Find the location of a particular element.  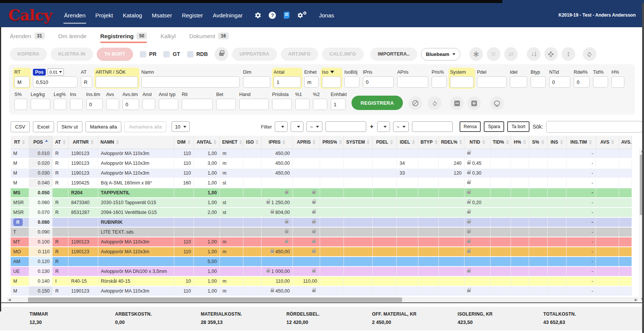

column-header-antal: ANTAL is located at coordinates (207, 142).